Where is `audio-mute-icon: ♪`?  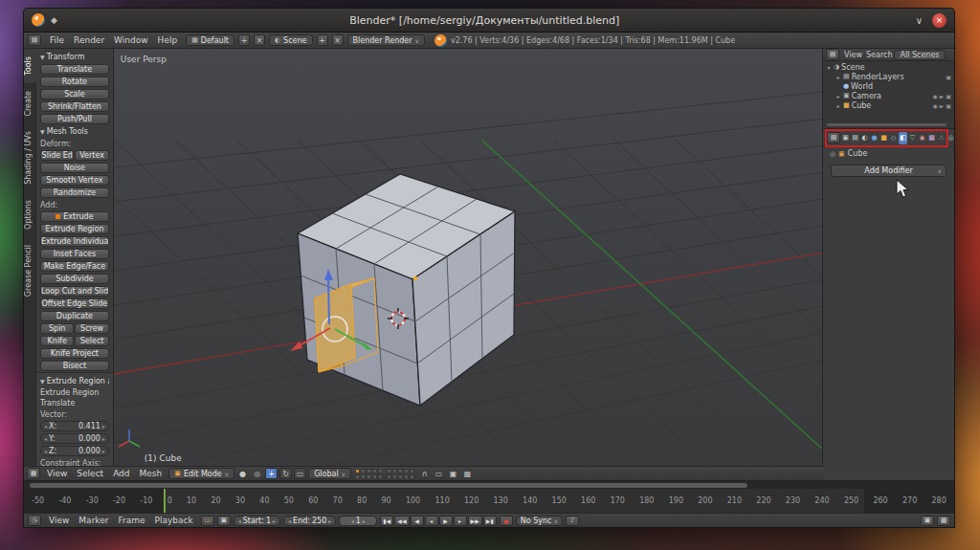 audio-mute-icon: ♪ is located at coordinates (572, 520).